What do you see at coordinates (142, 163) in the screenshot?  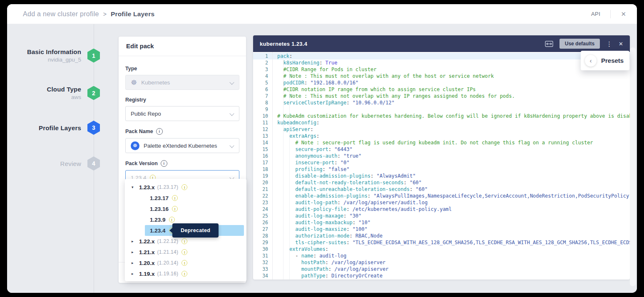 I see `pack-version-label-text: Pack Version` at bounding box center [142, 163].